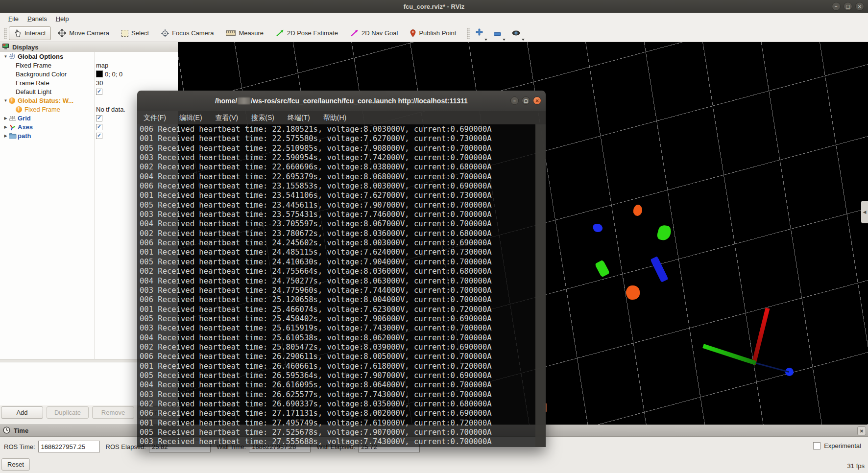 The image size is (868, 473). Describe the element at coordinates (413, 33) in the screenshot. I see `pin-icon` at that location.